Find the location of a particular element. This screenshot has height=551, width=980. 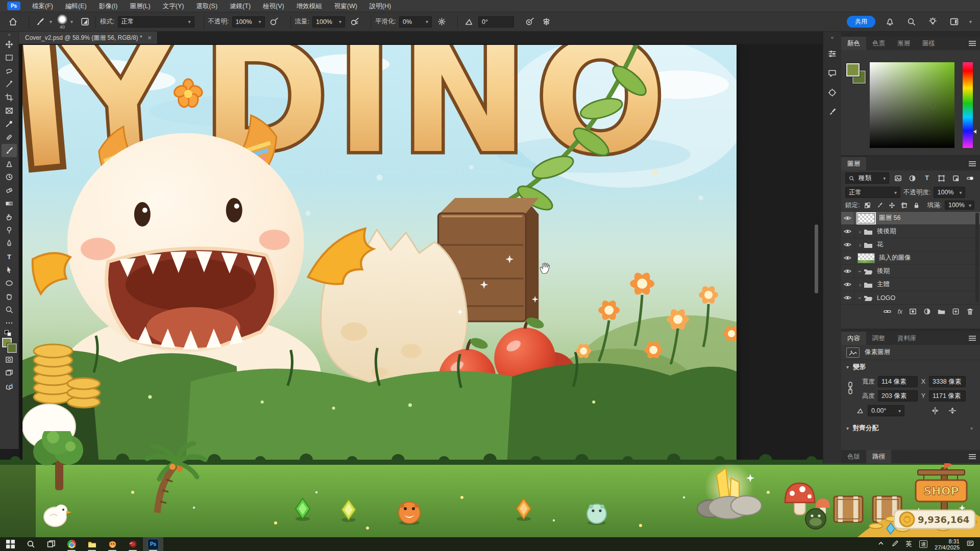

layer-fill-select: 100%▾ is located at coordinates (960, 205).